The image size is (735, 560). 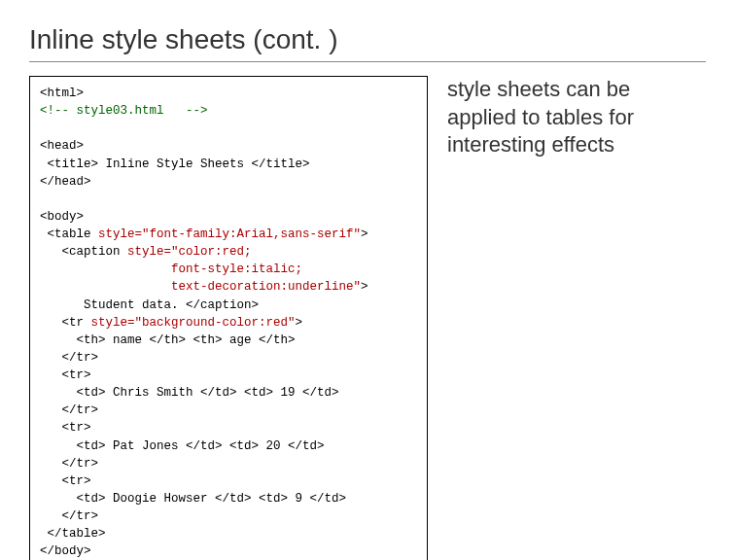 What do you see at coordinates (84, 252) in the screenshot?
I see `code-line: <caption` at bounding box center [84, 252].